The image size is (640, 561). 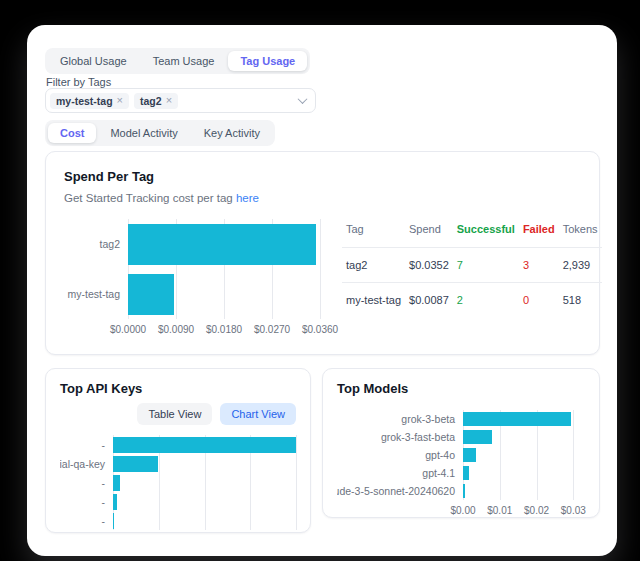 What do you see at coordinates (457, 455) in the screenshot?
I see `chart-row: gpt-4o` at bounding box center [457, 455].